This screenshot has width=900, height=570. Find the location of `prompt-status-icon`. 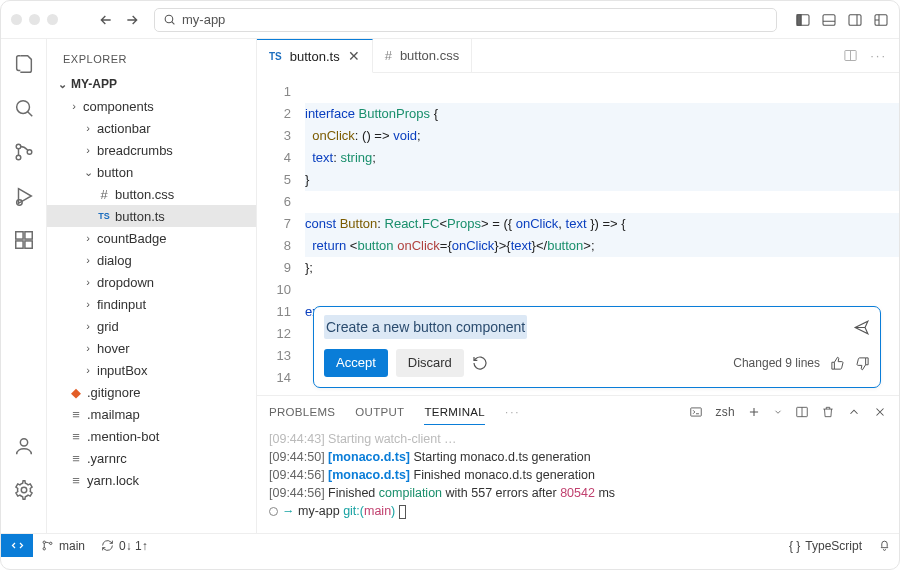

prompt-status-icon is located at coordinates (274, 512).